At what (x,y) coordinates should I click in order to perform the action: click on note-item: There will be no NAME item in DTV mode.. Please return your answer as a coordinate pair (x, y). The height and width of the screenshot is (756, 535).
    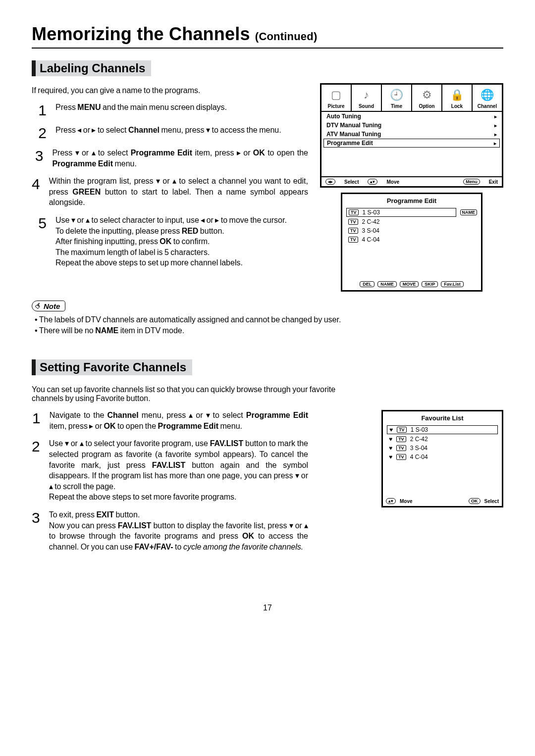
    Looking at the image, I should click on (269, 331).